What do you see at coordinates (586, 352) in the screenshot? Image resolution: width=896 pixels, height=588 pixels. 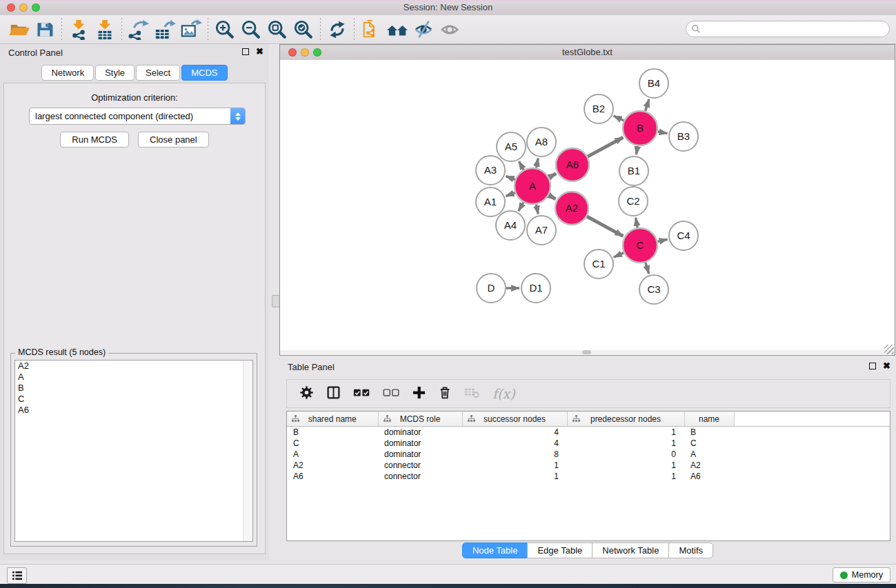 I see `scrollbar-thumb` at bounding box center [586, 352].